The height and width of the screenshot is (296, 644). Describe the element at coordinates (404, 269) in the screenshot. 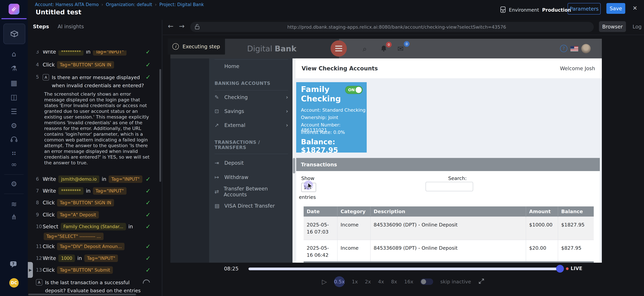

I see `playback-progress-track` at that location.